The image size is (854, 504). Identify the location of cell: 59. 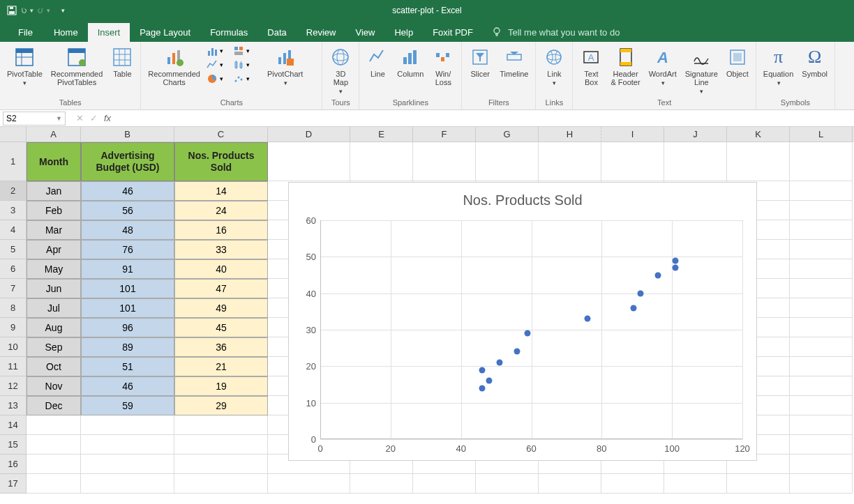
(128, 406).